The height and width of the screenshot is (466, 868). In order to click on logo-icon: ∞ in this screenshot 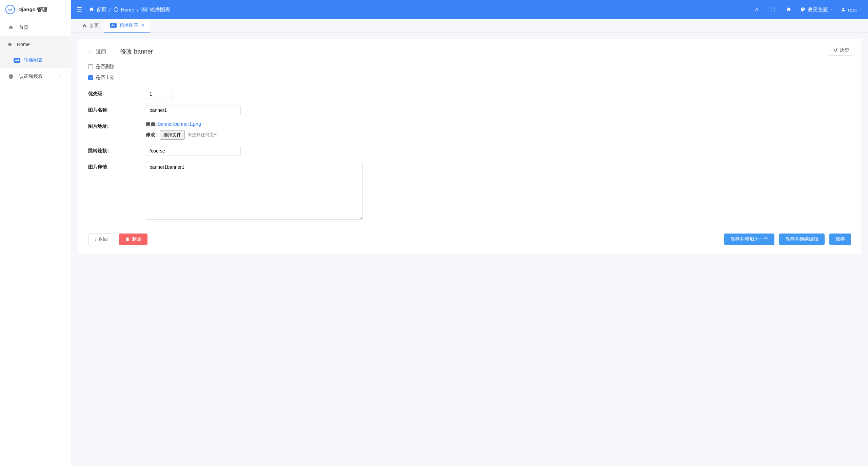, I will do `click(10, 9)`.